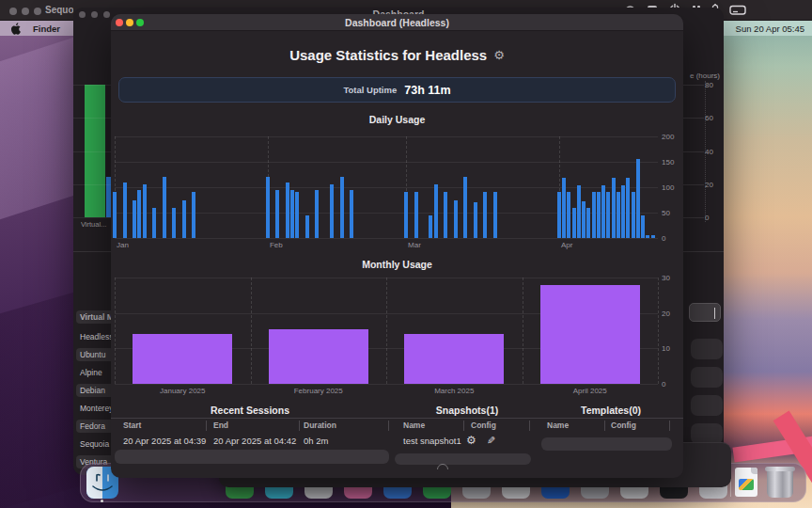  What do you see at coordinates (132, 425) in the screenshot?
I see `column-header: Start` at bounding box center [132, 425].